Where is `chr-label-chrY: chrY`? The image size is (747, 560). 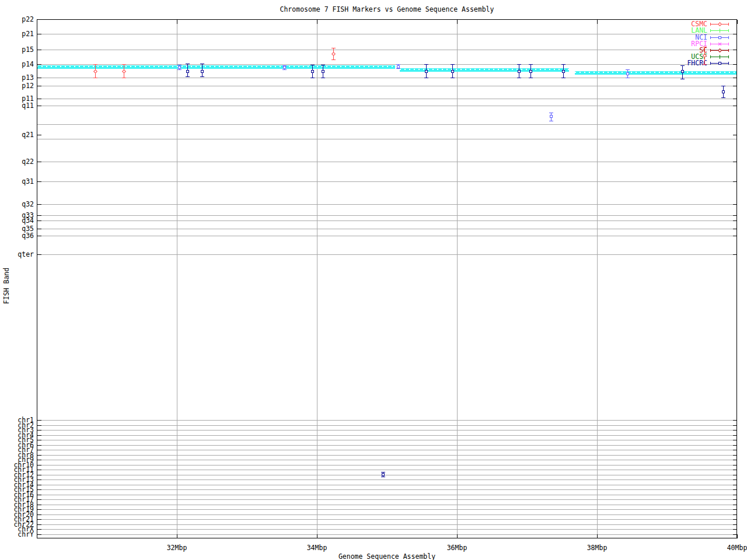
chr-label-chrY: chrY is located at coordinates (17, 534).